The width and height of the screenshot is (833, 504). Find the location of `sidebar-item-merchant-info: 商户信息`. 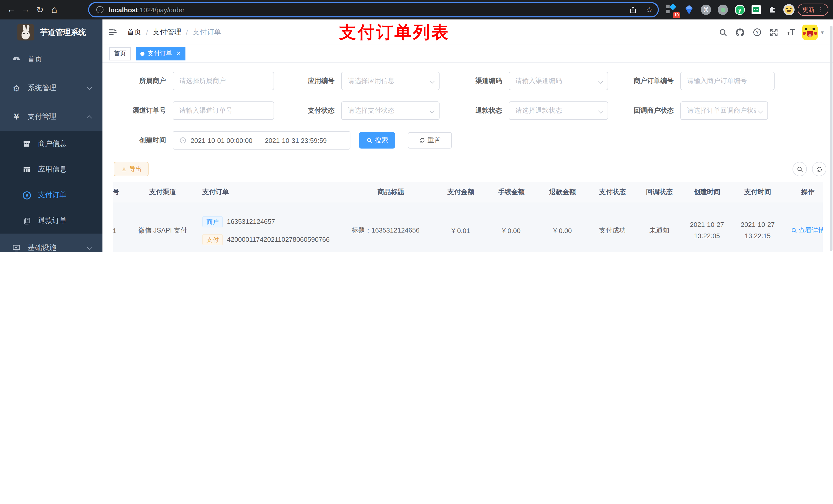

sidebar-item-merchant-info: 商户信息 is located at coordinates (51, 144).